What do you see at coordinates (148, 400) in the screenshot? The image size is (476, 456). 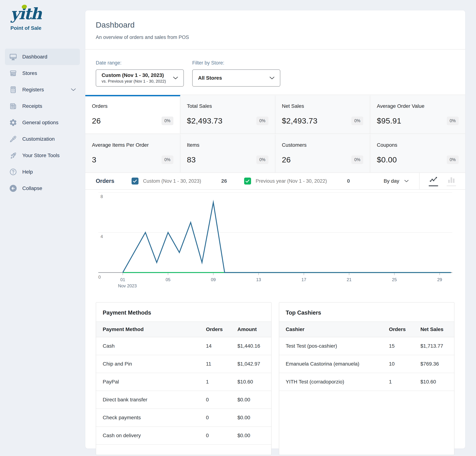 I see `table-cell: Direct bank transfer` at bounding box center [148, 400].